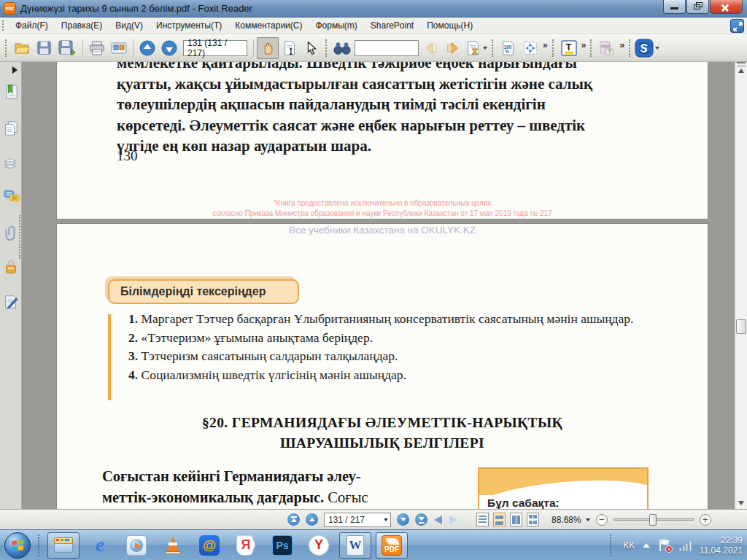  I want to click on scroll-up-arrow, so click(741, 71).